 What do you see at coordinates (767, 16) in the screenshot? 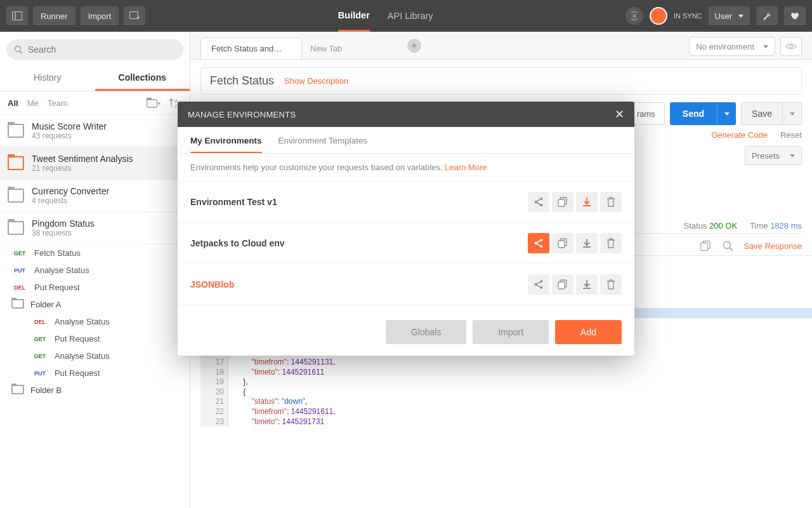
I see `settings-button` at bounding box center [767, 16].